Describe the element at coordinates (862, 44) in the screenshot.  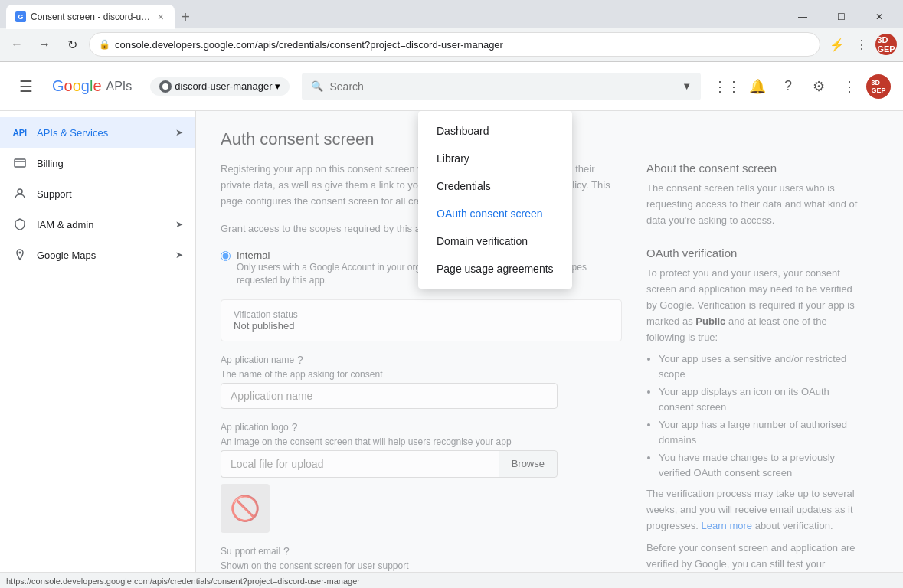
I see `toolbar-icons: ⚡ ⋮ 3DGEP` at that location.